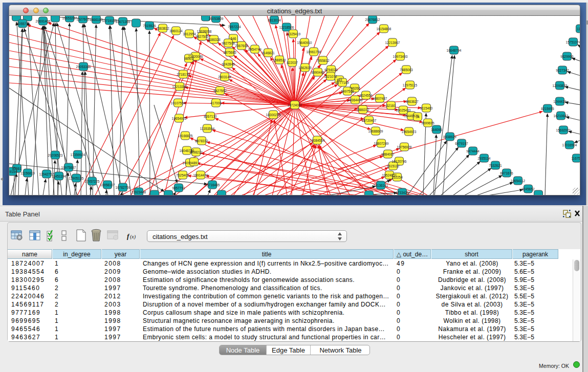  I want to click on svg-text: 19654923, so click(409, 132).